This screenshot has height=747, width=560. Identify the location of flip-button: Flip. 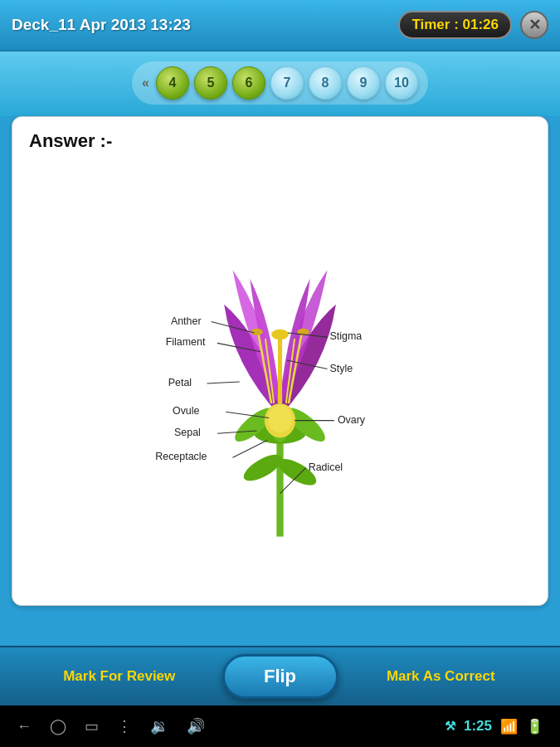
(280, 676).